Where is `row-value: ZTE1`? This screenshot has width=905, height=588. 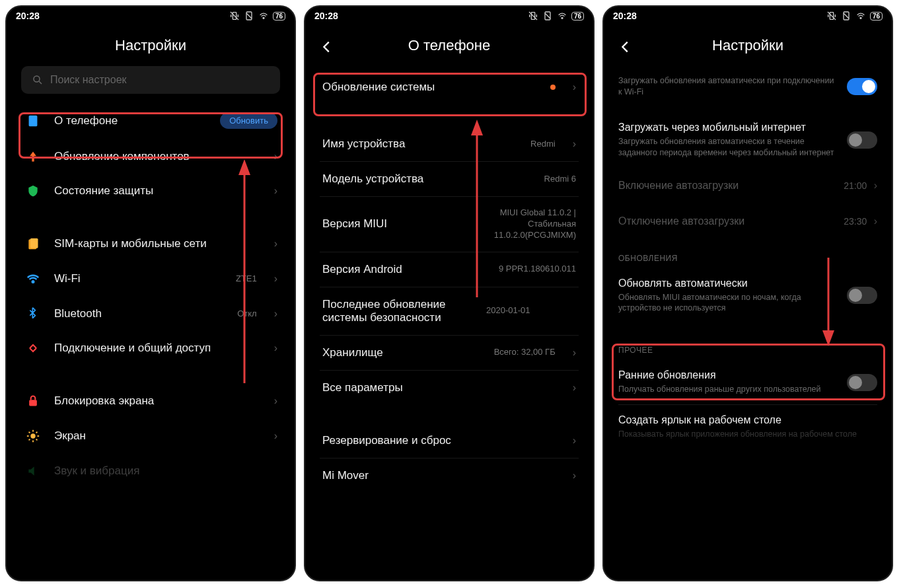
row-value: ZTE1 is located at coordinates (246, 279).